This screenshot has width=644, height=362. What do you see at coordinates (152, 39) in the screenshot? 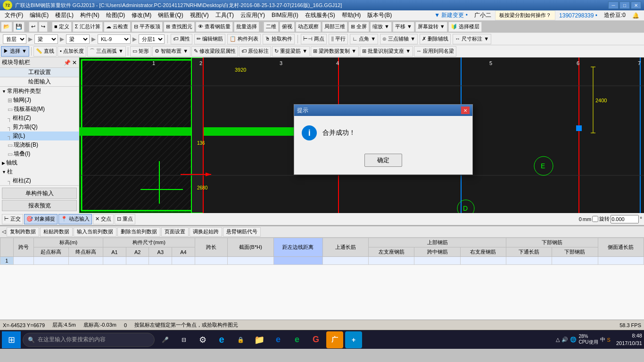
I see `layer-selector: 分层1` at bounding box center [152, 39].